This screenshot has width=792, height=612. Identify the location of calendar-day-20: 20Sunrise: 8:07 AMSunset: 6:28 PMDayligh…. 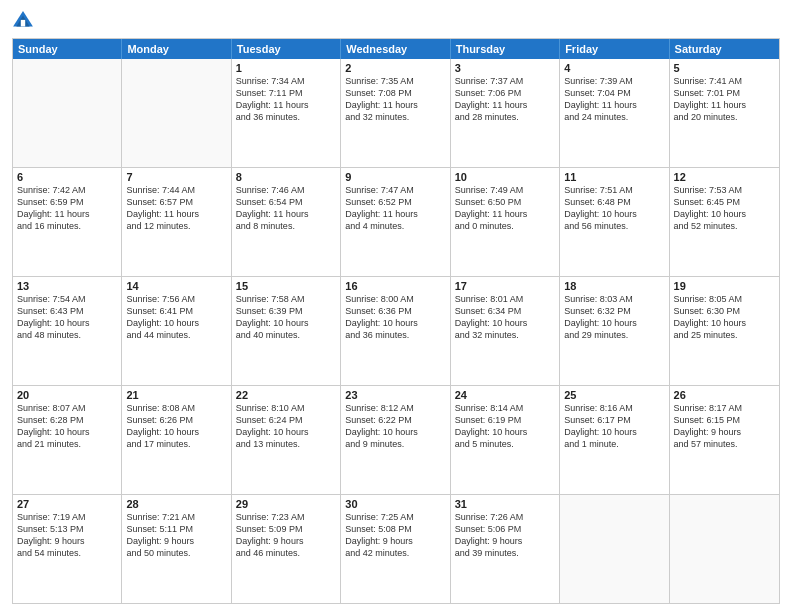
(68, 440).